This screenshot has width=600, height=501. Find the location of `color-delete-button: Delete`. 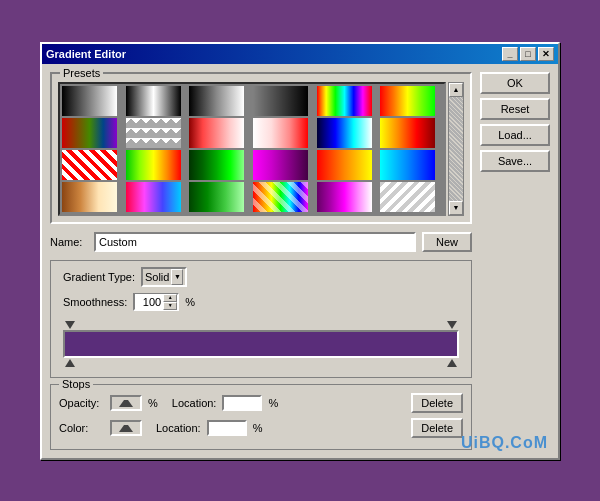

color-delete-button: Delete is located at coordinates (437, 428).